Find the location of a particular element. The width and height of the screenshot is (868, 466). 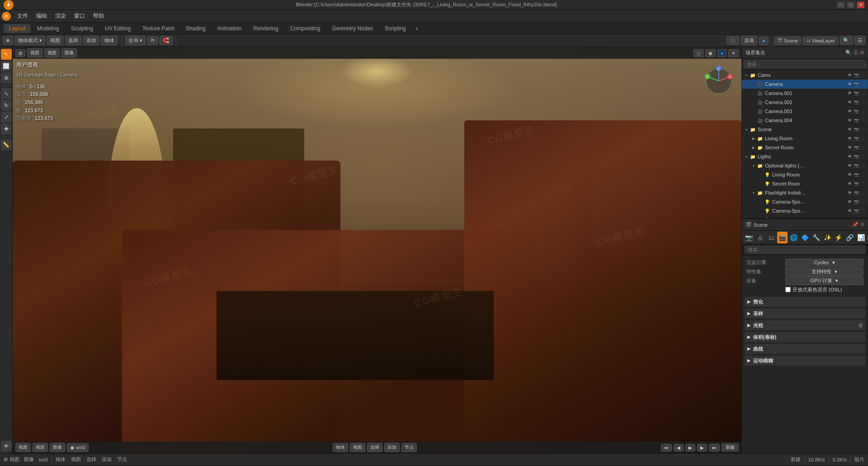

cs2-visible: 👁 is located at coordinates (849, 211).